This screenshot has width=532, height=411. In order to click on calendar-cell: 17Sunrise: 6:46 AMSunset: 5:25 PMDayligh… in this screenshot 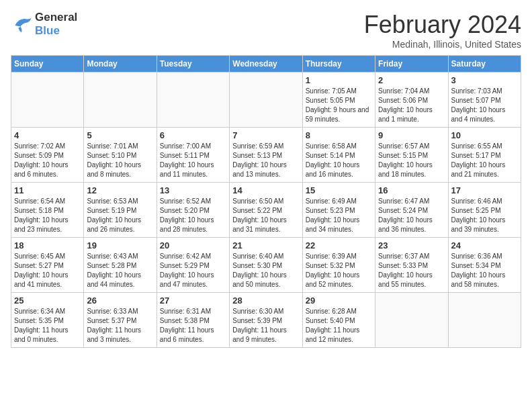, I will do `click(484, 210)`.